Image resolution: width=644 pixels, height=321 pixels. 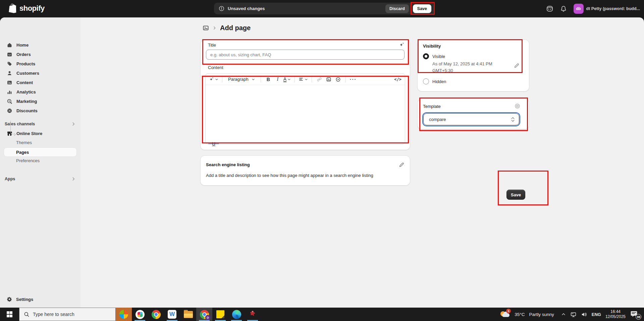 I want to click on taskbar-clock: 16:44 12/05/2025, so click(x=615, y=314).